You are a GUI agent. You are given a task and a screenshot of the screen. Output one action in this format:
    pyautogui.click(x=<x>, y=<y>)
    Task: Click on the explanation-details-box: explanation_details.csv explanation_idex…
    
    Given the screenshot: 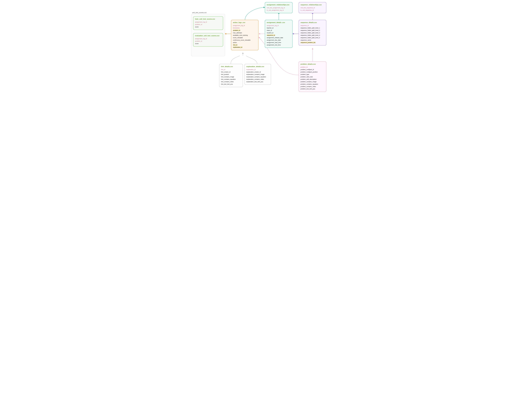 What is the action you would take?
    pyautogui.click(x=258, y=74)
    